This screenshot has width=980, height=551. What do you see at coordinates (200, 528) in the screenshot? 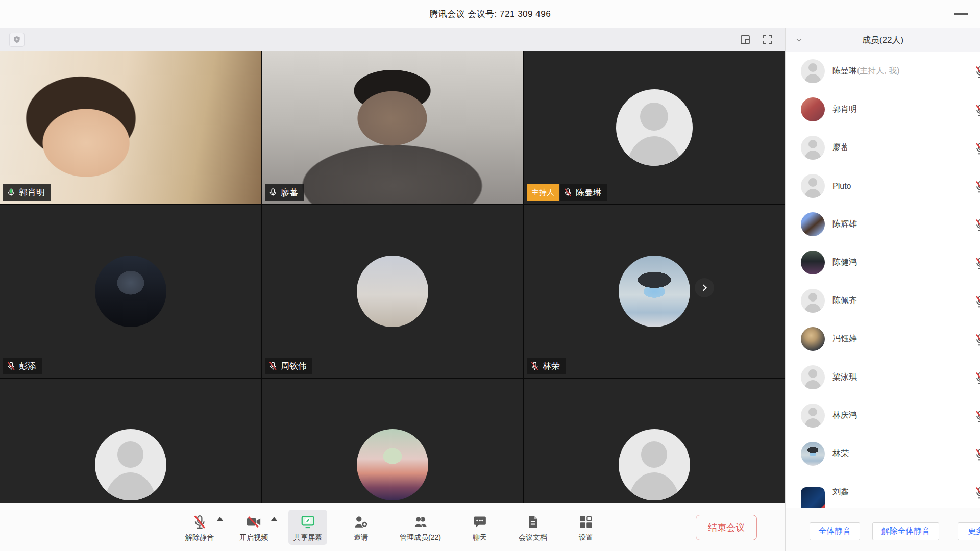
I see `unmute-button: 解除静音` at bounding box center [200, 528].